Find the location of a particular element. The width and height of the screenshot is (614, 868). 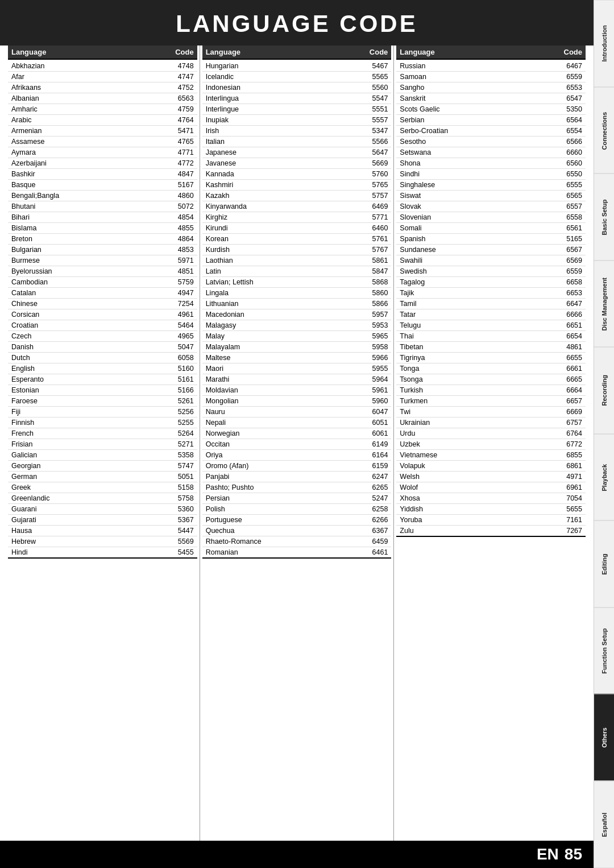

language-code: 5953 is located at coordinates (374, 325).